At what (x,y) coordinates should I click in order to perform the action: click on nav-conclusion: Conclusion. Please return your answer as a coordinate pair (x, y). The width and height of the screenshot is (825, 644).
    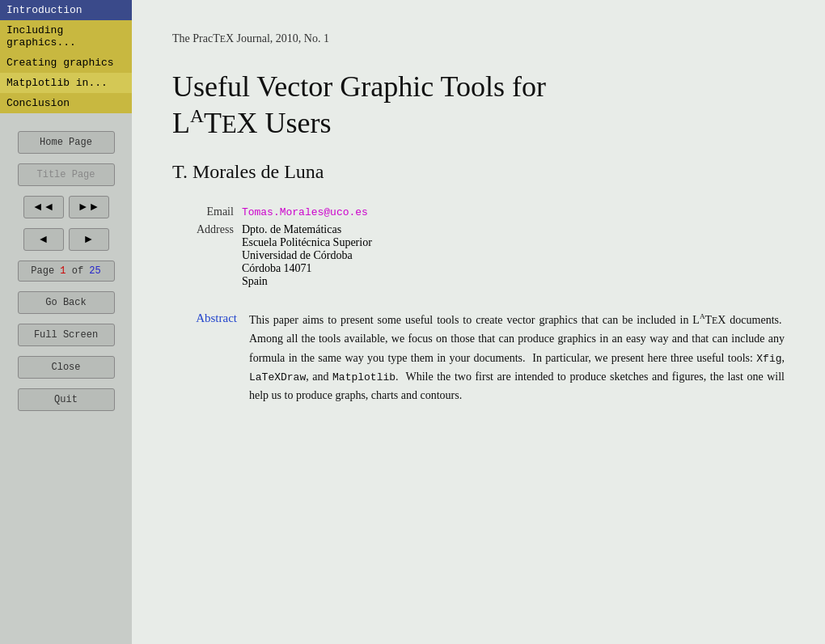
    Looking at the image, I should click on (66, 104).